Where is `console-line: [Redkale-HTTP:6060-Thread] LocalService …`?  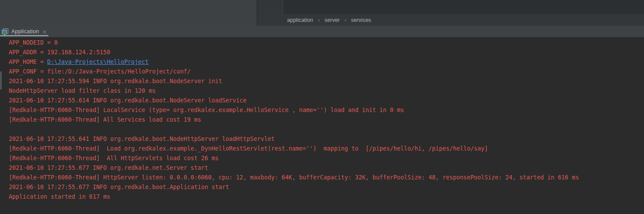 console-line: [Redkale-HTTP:6060-Thread] LocalService … is located at coordinates (326, 110).